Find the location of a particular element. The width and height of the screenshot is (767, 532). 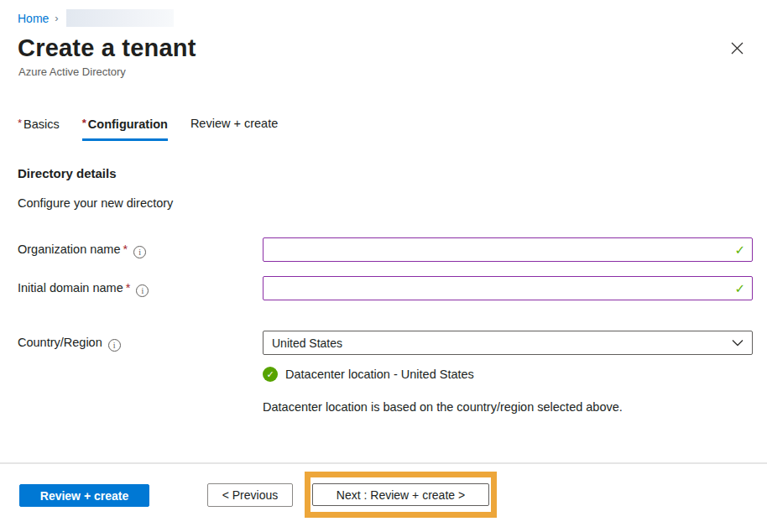

next-review-create-button: Next : Review + create > is located at coordinates (401, 495).